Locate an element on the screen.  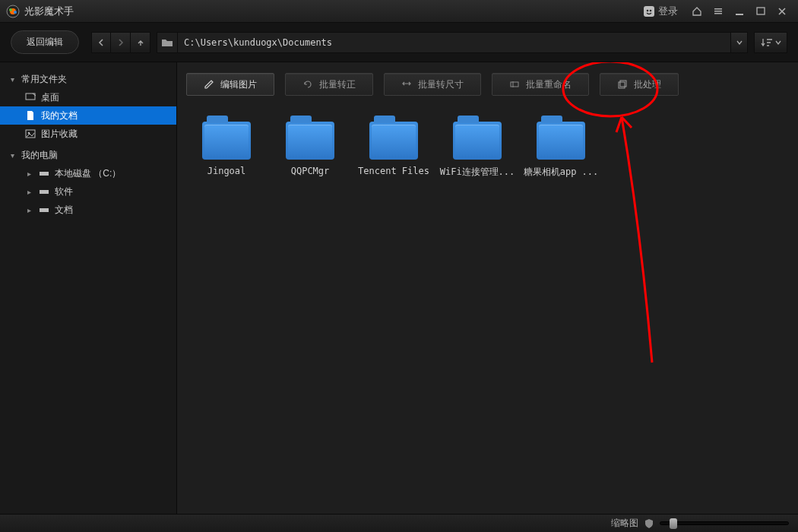
login-label: 登录 is located at coordinates (668, 11).